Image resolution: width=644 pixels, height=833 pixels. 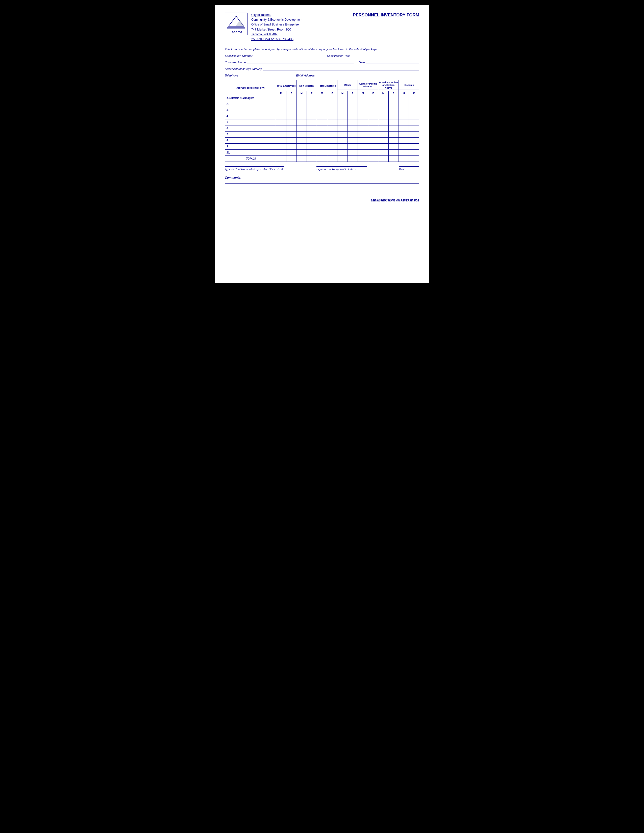 What do you see at coordinates (385, 55) in the screenshot?
I see `spec-title-input` at bounding box center [385, 55].